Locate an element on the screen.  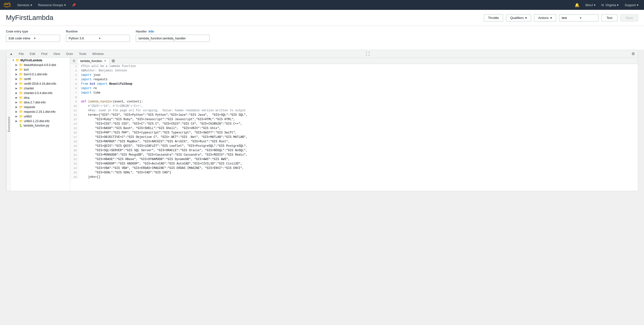
editor-settings-btn: ⚙ is located at coordinates (633, 54).